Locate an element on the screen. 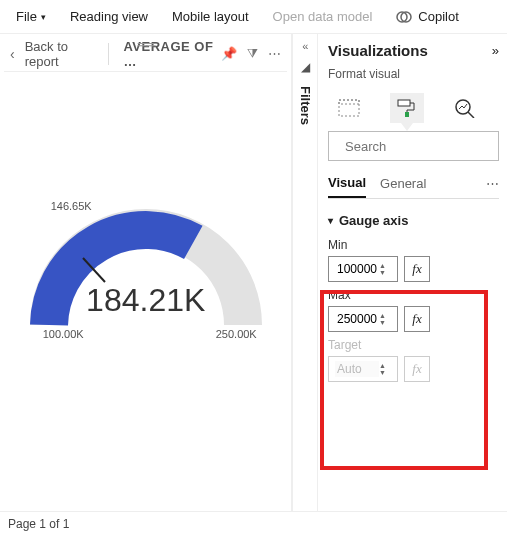  tab-general: General is located at coordinates (403, 184).